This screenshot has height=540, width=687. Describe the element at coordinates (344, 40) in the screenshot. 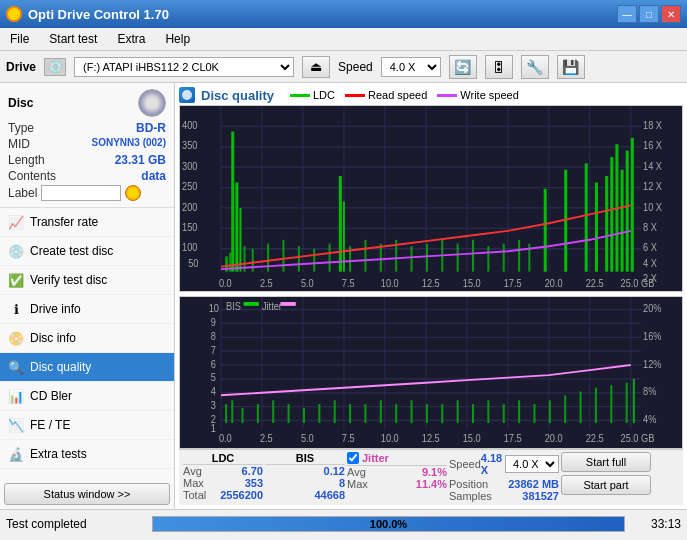

I see `menu-bar: File Start test Extra Help` at that location.